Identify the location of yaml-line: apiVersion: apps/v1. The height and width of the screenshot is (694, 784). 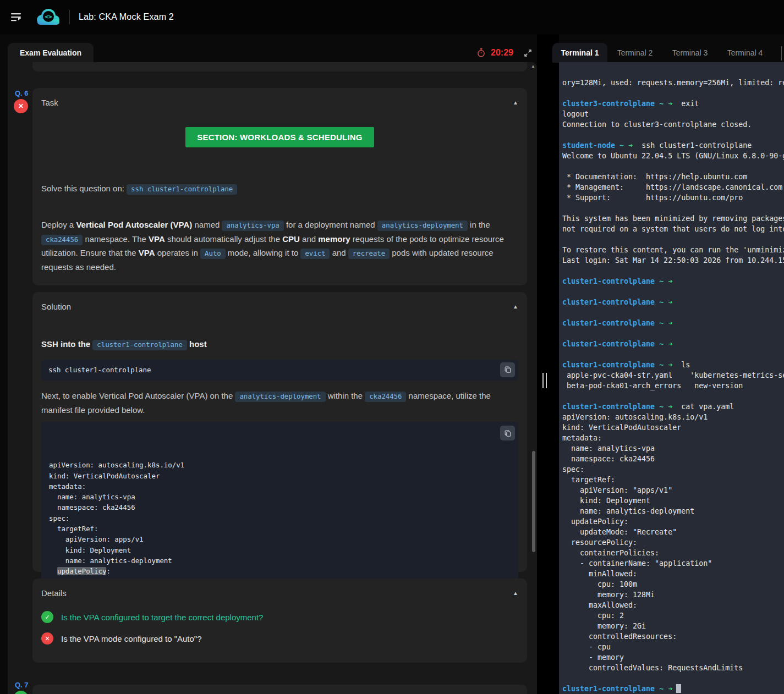
(272, 539).